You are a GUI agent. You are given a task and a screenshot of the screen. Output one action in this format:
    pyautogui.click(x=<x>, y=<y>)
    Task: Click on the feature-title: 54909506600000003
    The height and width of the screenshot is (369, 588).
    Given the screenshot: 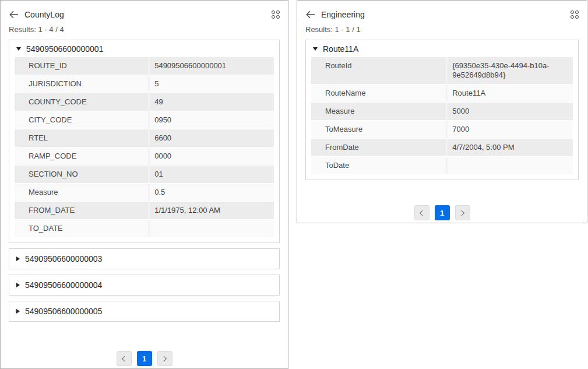 What is the action you would take?
    pyautogui.click(x=64, y=259)
    